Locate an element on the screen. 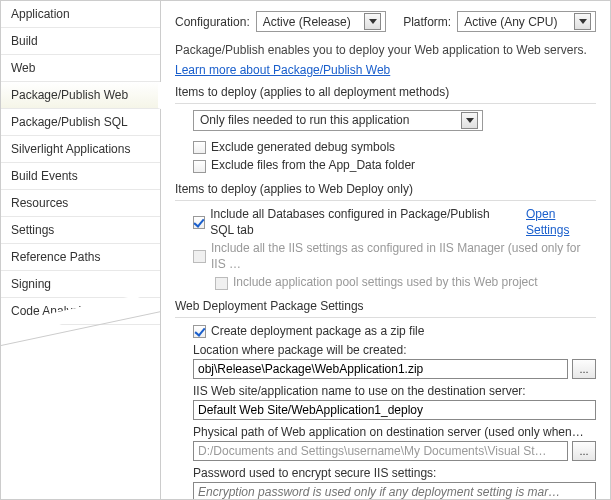  sidebar-item-settings: Settings is located at coordinates (80, 230).